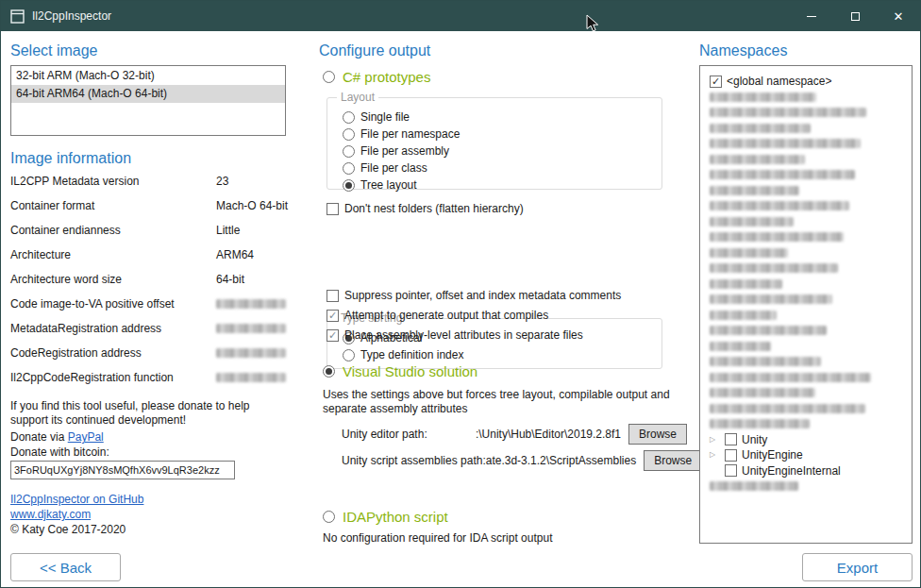  I want to click on type-sorting-option: Type definition index, so click(497, 355).